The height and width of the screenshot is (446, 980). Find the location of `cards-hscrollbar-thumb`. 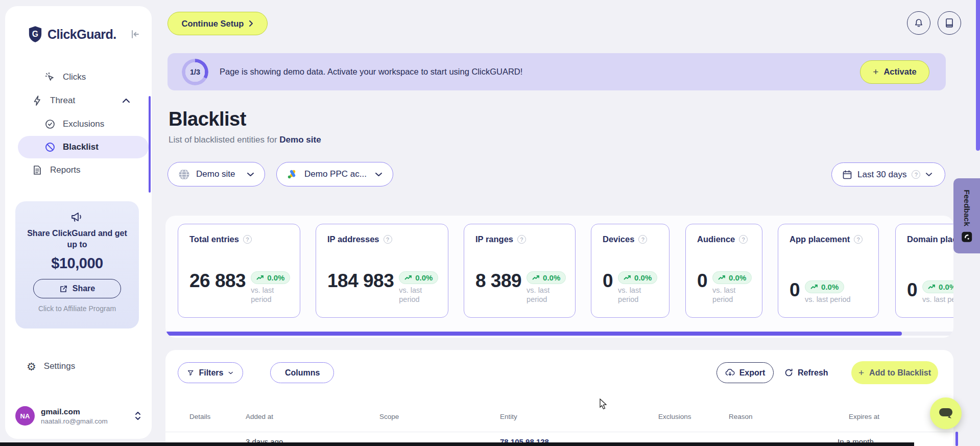

cards-hscrollbar-thumb is located at coordinates (534, 334).